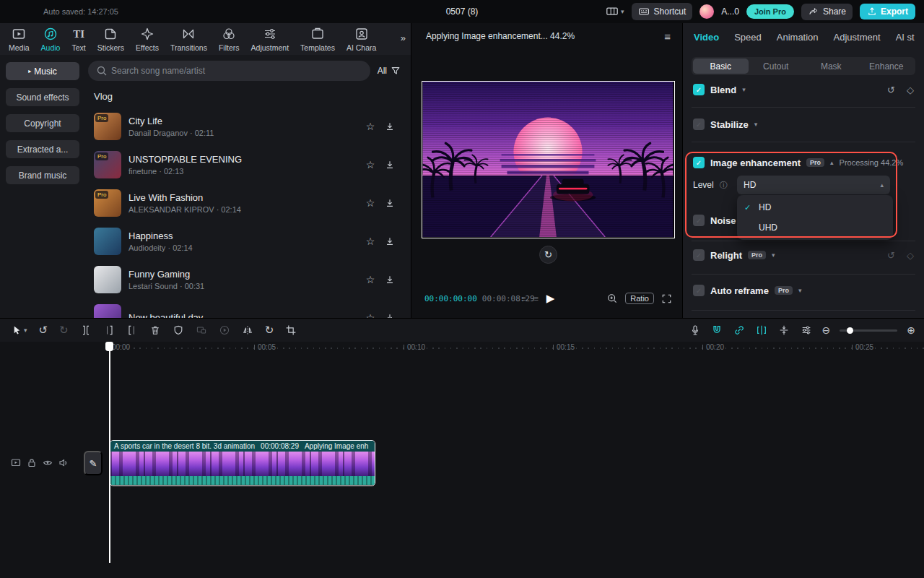 Image resolution: width=924 pixels, height=578 pixels. What do you see at coordinates (695, 330) in the screenshot?
I see `voiceover-button` at bounding box center [695, 330].